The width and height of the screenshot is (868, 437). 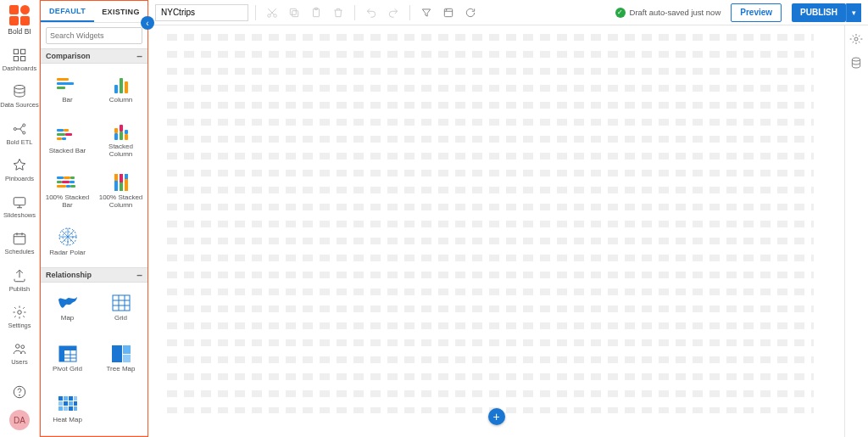 What do you see at coordinates (120, 140) in the screenshot?
I see `widget-stacked-column: Stacked Column` at bounding box center [120, 140].